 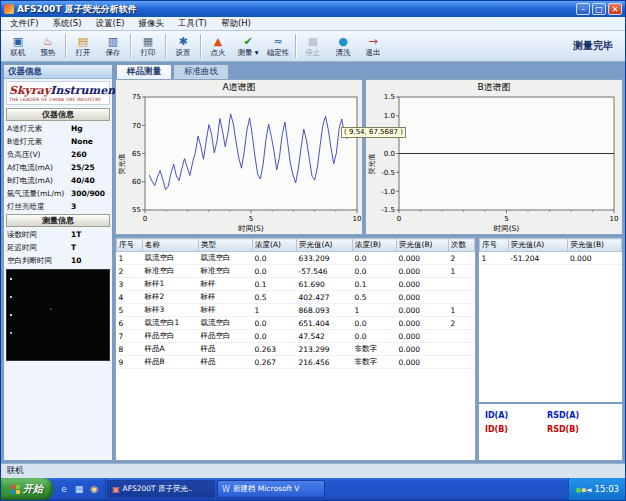 What do you see at coordinates (583, 9) in the screenshot?
I see `minimize-button: –` at bounding box center [583, 9].